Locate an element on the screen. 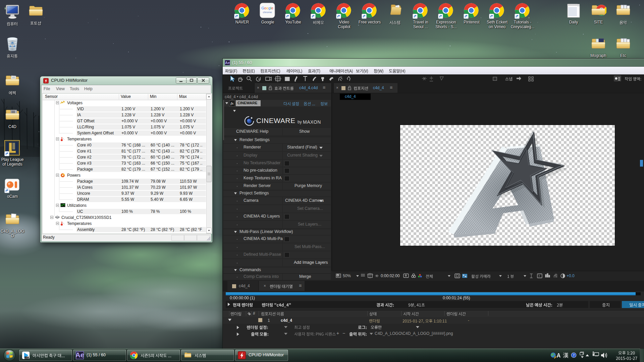 This screenshot has width=644, height=362. svg-text: LIVE is located at coordinates (27, 358).